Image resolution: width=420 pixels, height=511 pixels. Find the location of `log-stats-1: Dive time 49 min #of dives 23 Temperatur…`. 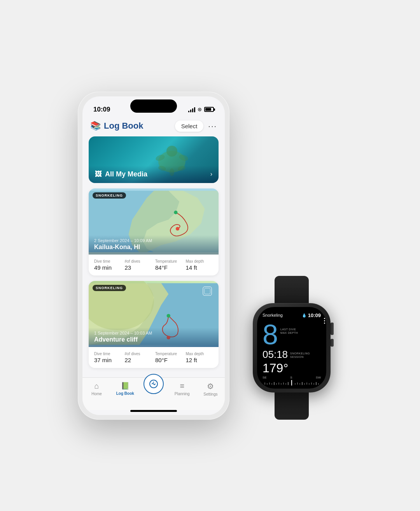

log-stats-1: Dive time 49 min #of dives 23 Temperatur… is located at coordinates (154, 265).